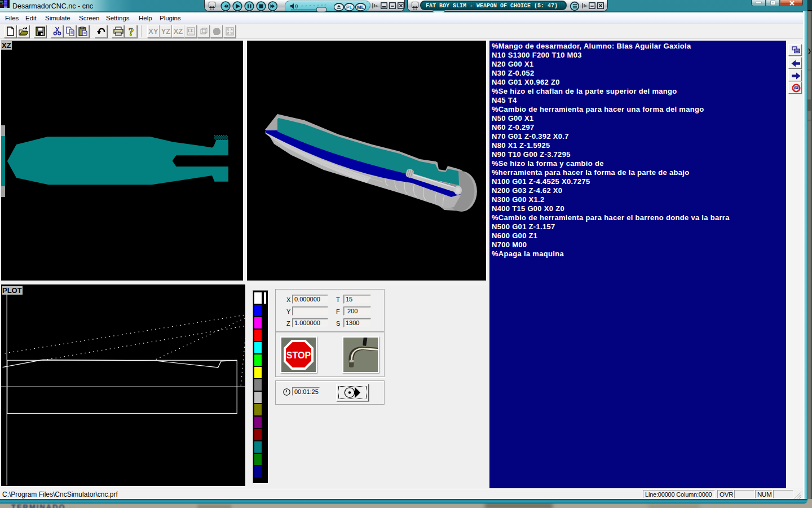 The height and width of the screenshot is (508, 812). What do you see at coordinates (299, 356) in the screenshot?
I see `svg-text: STOP` at bounding box center [299, 356].